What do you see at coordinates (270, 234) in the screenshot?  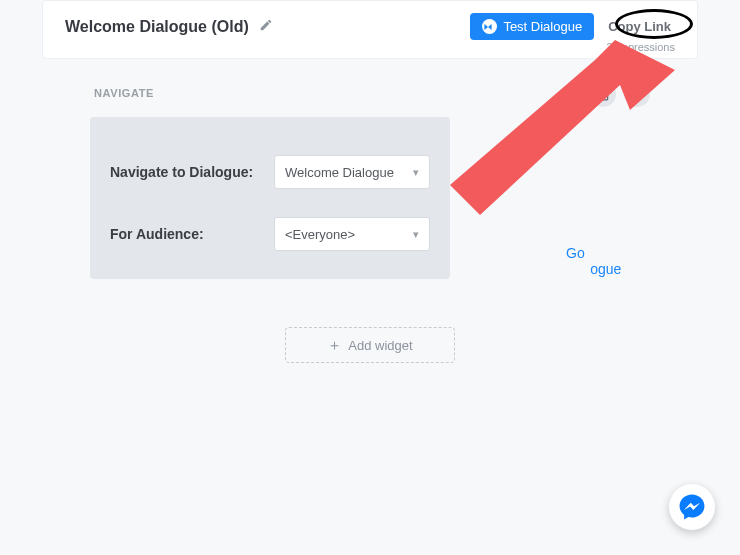 I see `audience-row: For Audience: <Everyone> ▾` at bounding box center [270, 234].